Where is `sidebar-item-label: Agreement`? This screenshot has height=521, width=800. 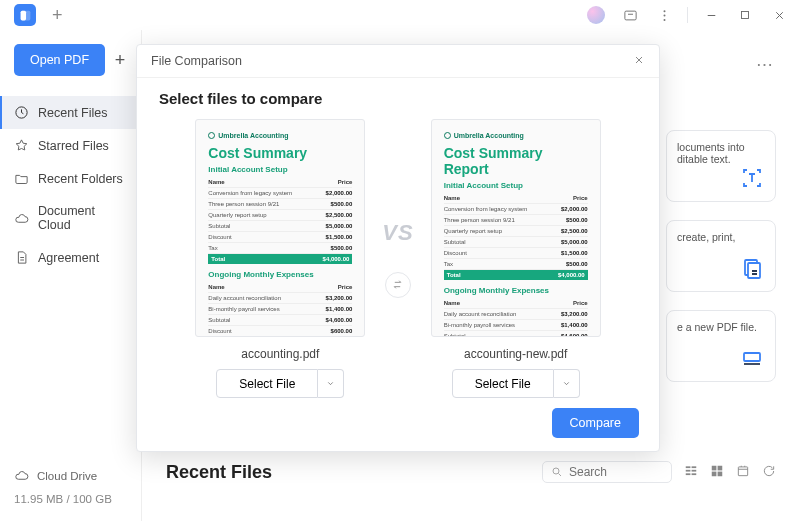
sidebar-item-label: Agreement is located at coordinates (68, 258).